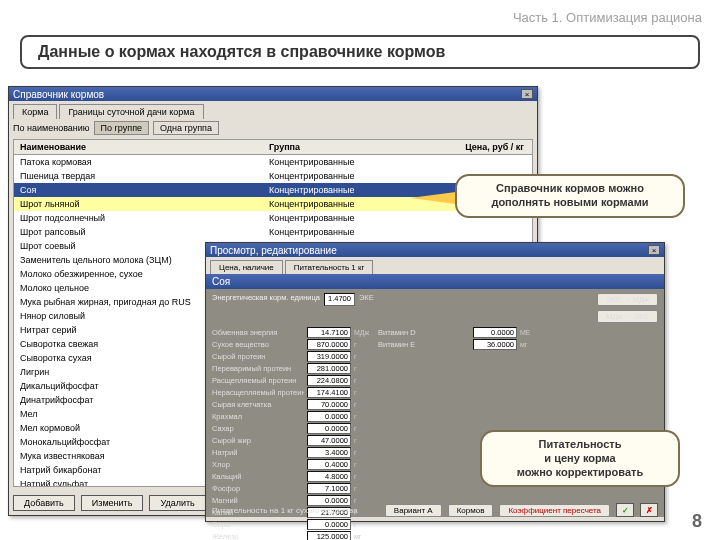  What do you see at coordinates (329, 476) in the screenshot?
I see `nutrient-input: 4.8000` at bounding box center [329, 476].